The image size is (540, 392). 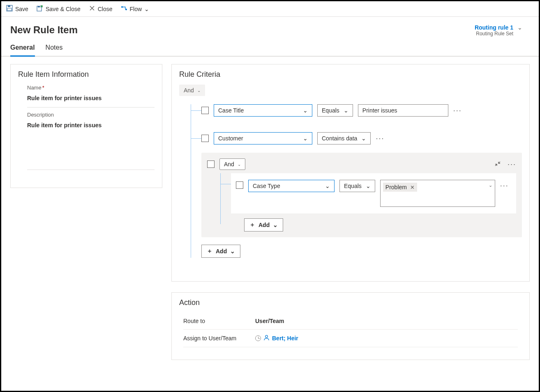 I want to click on remove-tag-icon: ✕, so click(x=413, y=187).